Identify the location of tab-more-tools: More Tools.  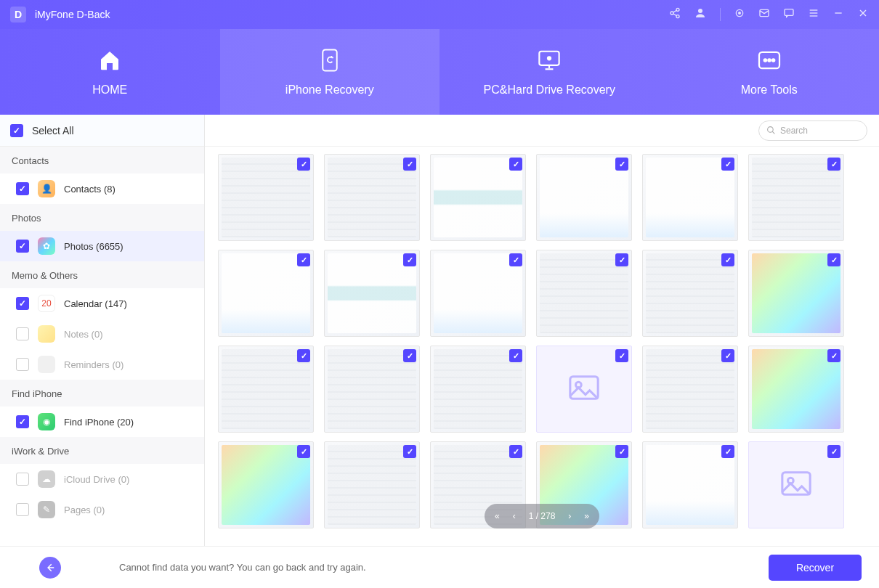
(770, 72).